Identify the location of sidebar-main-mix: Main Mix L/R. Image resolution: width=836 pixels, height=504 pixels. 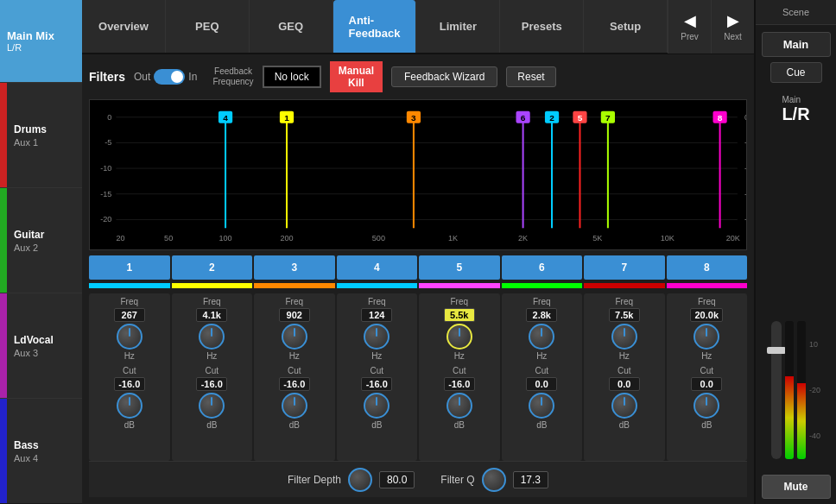
(41, 41).